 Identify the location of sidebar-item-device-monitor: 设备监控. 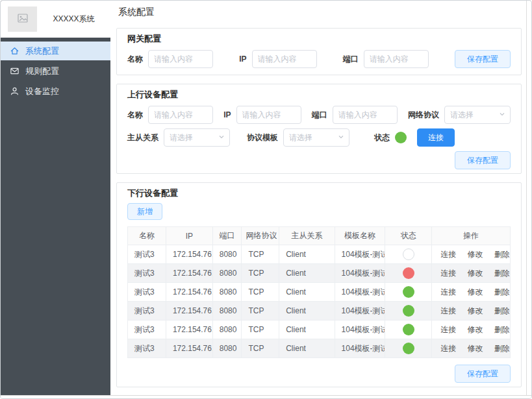
(56, 91).